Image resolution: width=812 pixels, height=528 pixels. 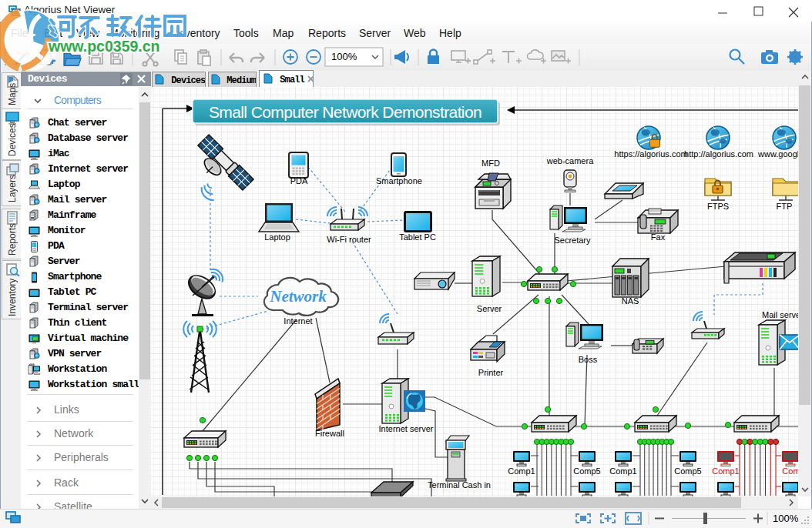 What do you see at coordinates (407, 429) in the screenshot?
I see `svg-text: Internet server` at bounding box center [407, 429].